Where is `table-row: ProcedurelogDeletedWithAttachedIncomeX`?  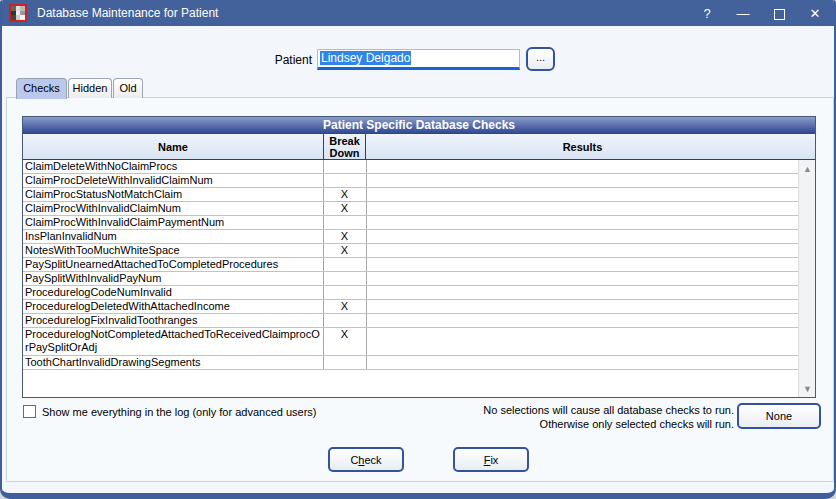 table-row: ProcedurelogDeletedWithAttachedIncomeX is located at coordinates (411, 307).